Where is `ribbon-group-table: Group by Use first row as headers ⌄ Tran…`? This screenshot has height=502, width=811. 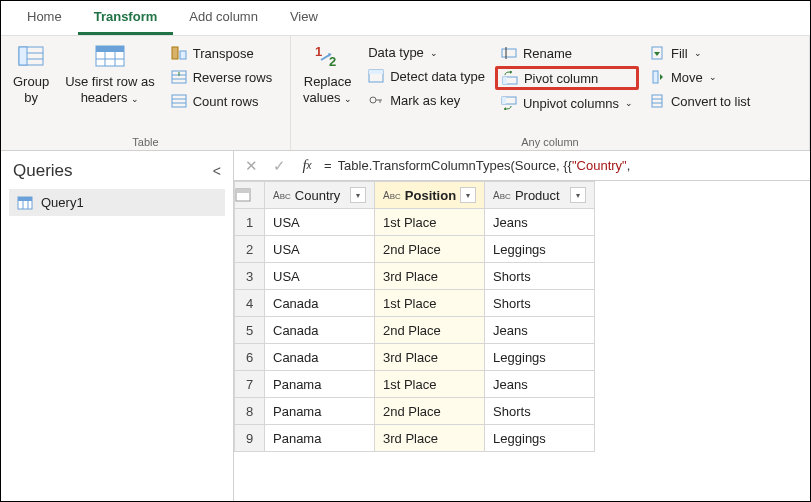 ribbon-group-table: Group by Use first row as headers ⌄ Tran… is located at coordinates (146, 93).